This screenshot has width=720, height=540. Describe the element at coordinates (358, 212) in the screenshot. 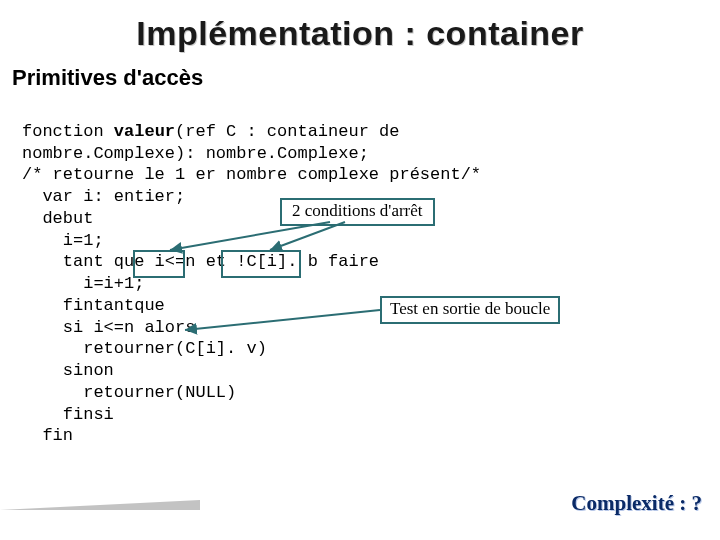

I see `callout-conditions: 2 conditions d'arrêt` at that location.